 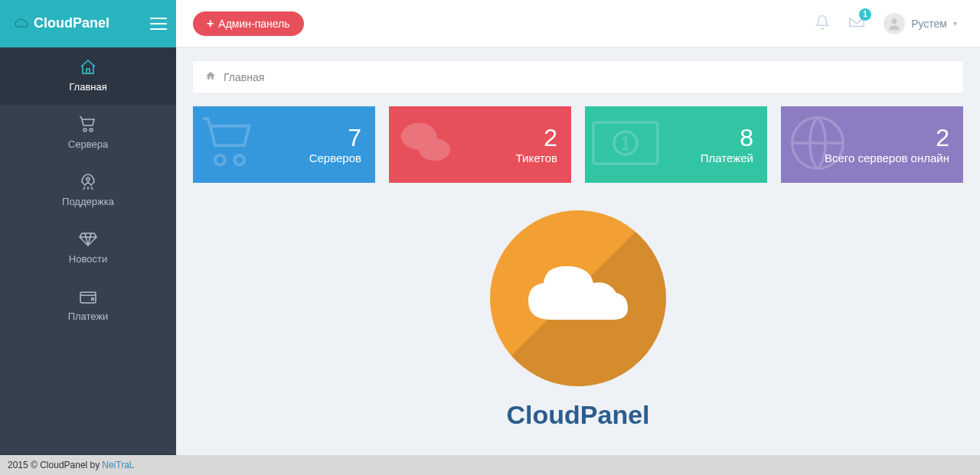 I want to click on admin-panel-button: + Админ-панель, so click(x=248, y=24).